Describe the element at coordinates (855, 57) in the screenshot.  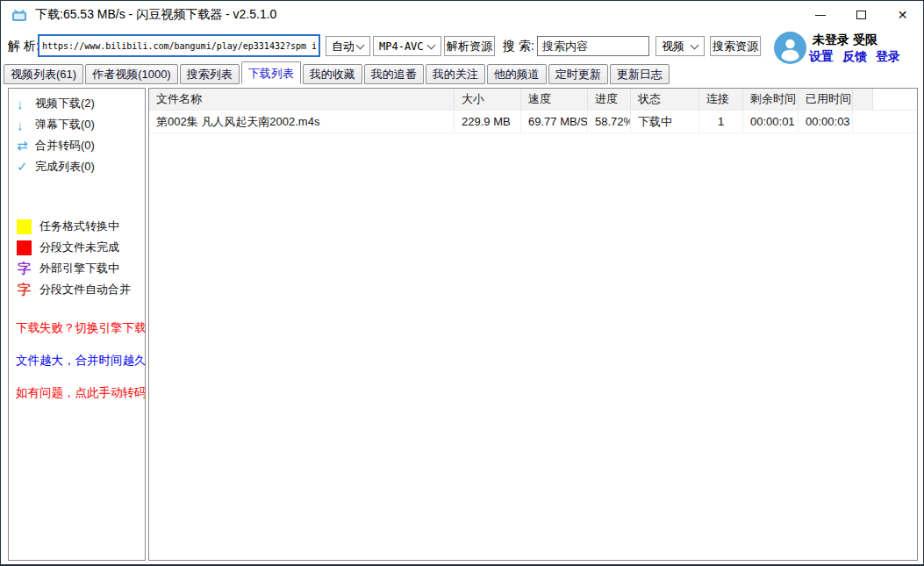
I see `account-links: 设置 反馈 登录` at that location.